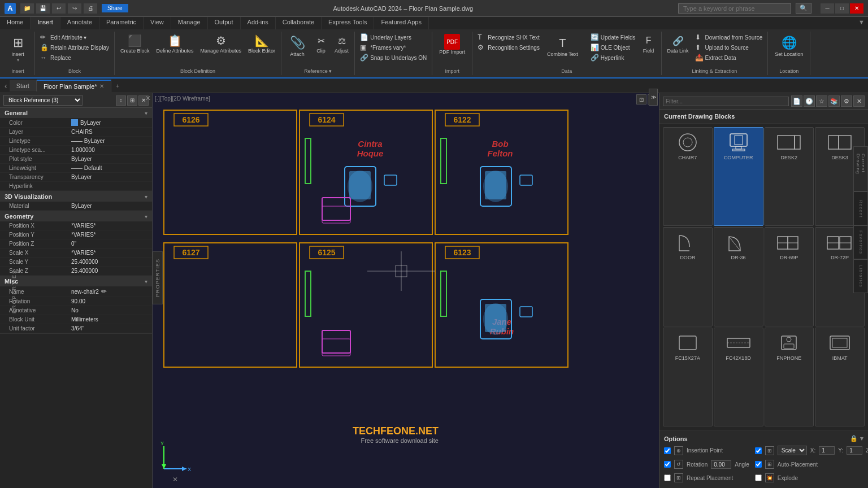 This screenshot has height=488, width=868. What do you see at coordinates (789, 277) in the screenshot?
I see `block-item-dr69p: DR-69P` at bounding box center [789, 277].